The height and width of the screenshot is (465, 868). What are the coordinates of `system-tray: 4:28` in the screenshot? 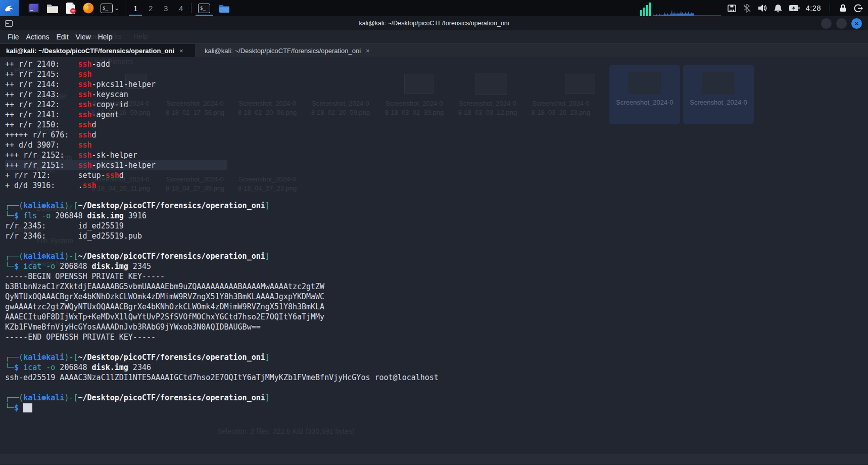 It's located at (754, 8).